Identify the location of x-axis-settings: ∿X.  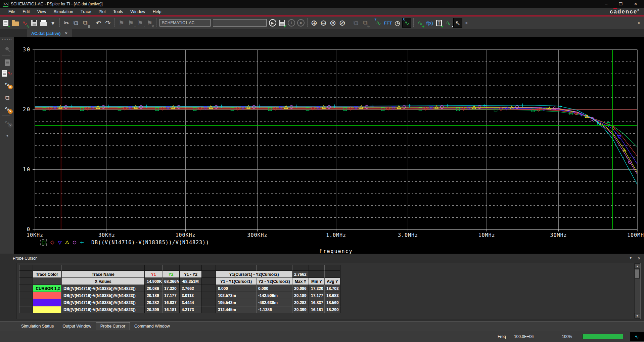
(407, 23).